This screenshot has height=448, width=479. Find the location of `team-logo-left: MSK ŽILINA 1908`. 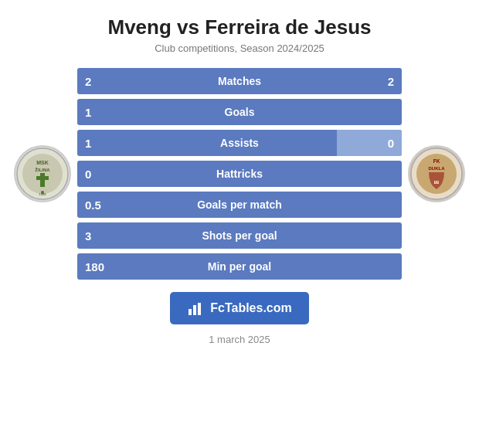

team-logo-left: MSK ŽILINA 1908 is located at coordinates (42, 174).